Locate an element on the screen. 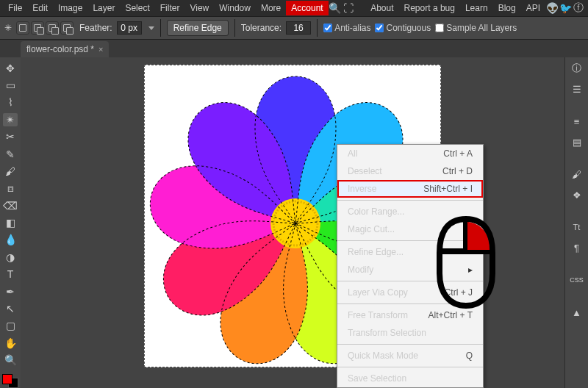 This screenshot has width=588, height=388. blur-tool-icon: 💧 is located at coordinates (10, 240).